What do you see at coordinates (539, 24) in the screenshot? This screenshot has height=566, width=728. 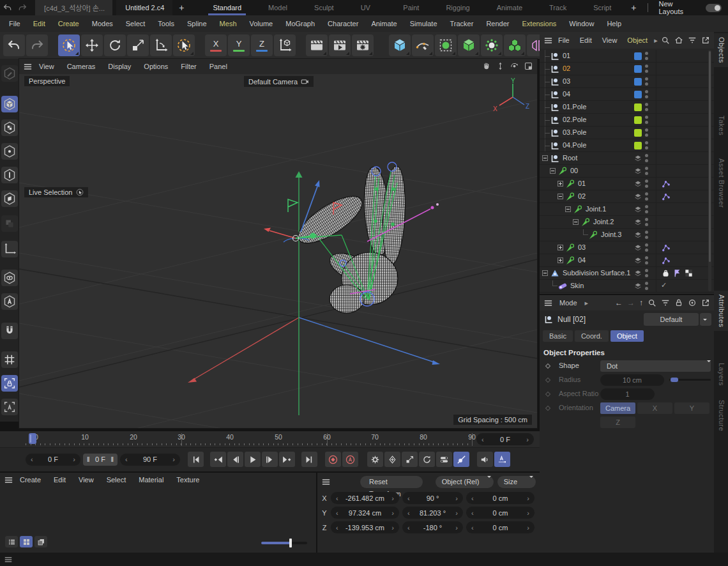 I see `menu-extensions: Extensions` at bounding box center [539, 24].